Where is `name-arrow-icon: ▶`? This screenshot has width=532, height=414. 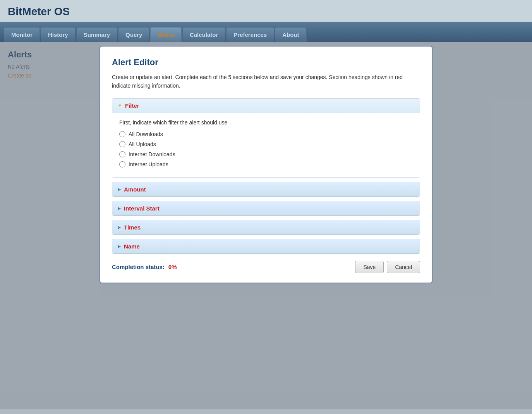
name-arrow-icon: ▶ is located at coordinates (119, 247).